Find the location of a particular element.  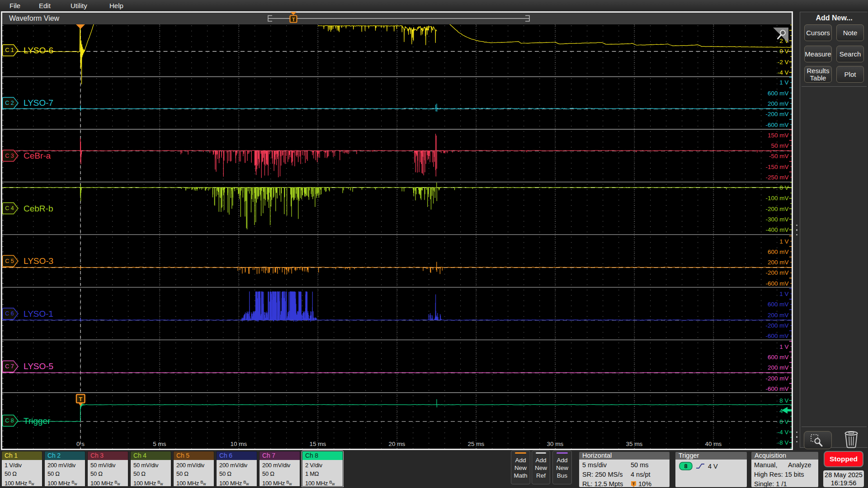

svg-text: 8 V is located at coordinates (784, 400).